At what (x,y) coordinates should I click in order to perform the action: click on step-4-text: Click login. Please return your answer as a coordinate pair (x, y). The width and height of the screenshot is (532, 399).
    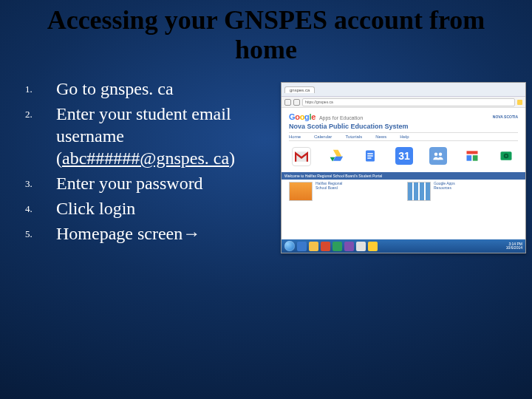
    Looking at the image, I should click on (96, 208).